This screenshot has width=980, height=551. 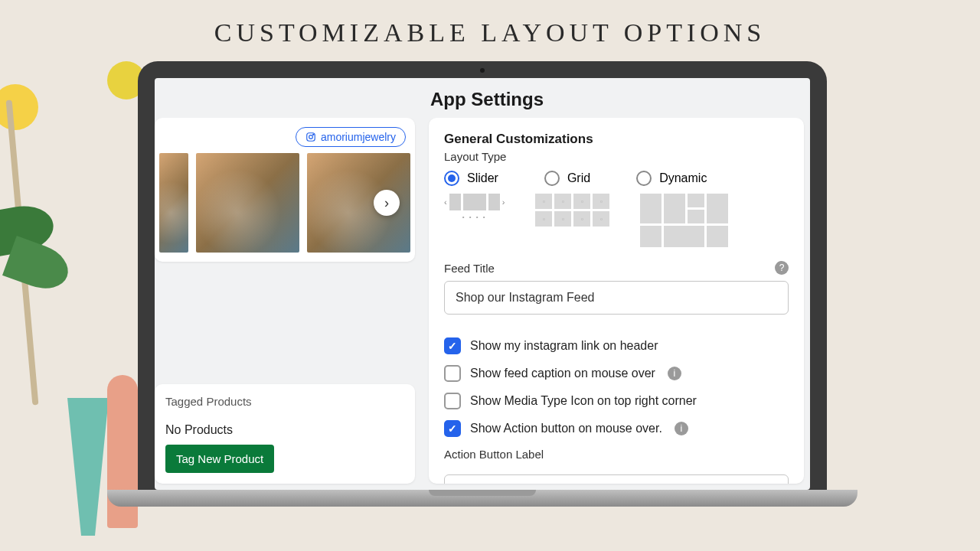 I want to click on feed-title-label: Feed Title, so click(x=469, y=268).